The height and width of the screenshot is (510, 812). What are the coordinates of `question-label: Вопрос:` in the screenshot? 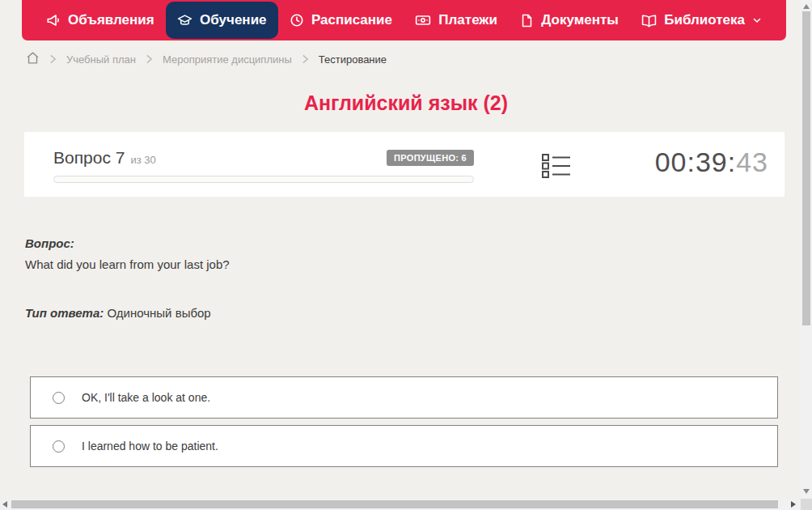 It's located at (50, 243).